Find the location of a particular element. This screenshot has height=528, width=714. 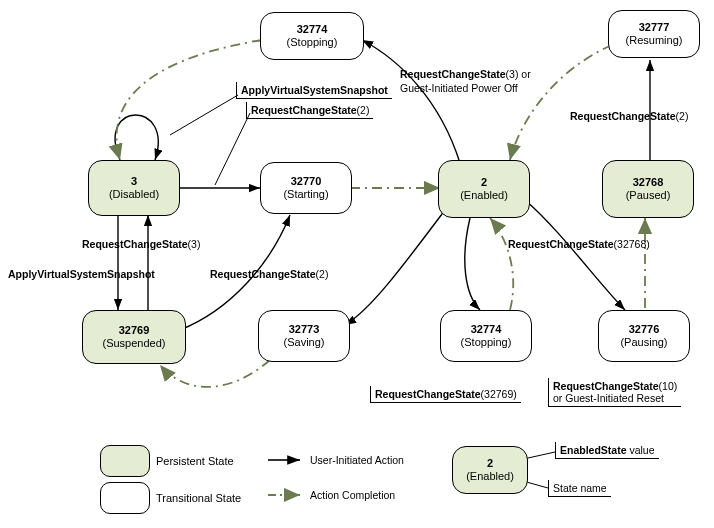

state-pausing: 32776 (Pausing) is located at coordinates (644, 336).